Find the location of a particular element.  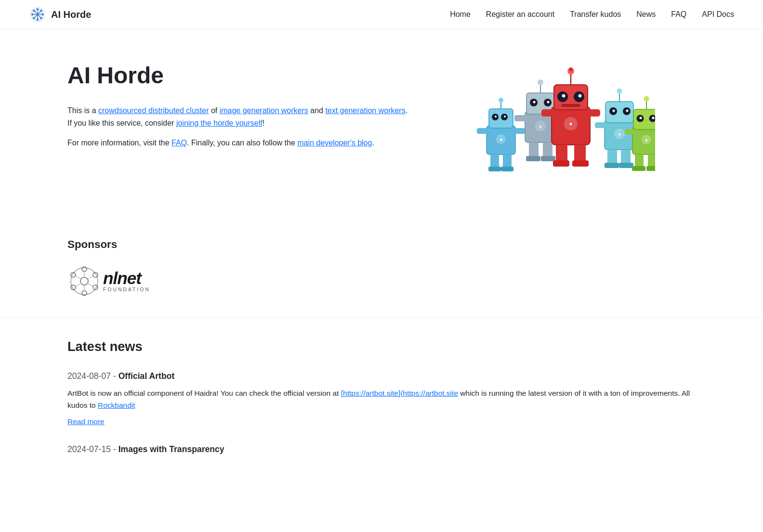

nlnet-foundation: FOUNDATION is located at coordinates (127, 290).